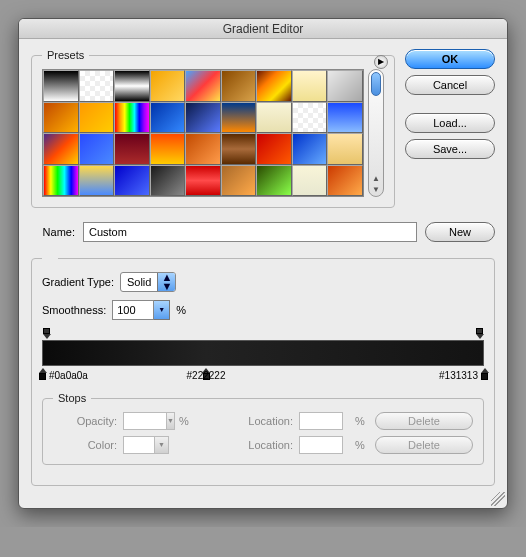  Describe the element at coordinates (206, 376) in the screenshot. I see `color-stop-label: #222222` at that location.